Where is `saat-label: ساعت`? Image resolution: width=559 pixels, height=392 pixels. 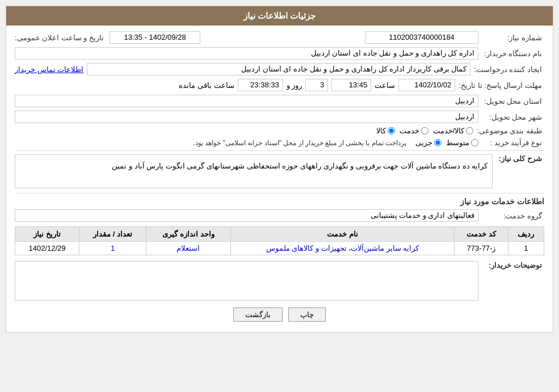 saat-label: ساعت is located at coordinates (385, 85).